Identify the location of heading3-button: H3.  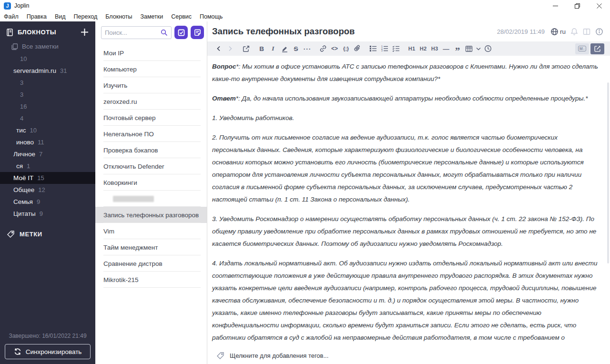
(435, 49).